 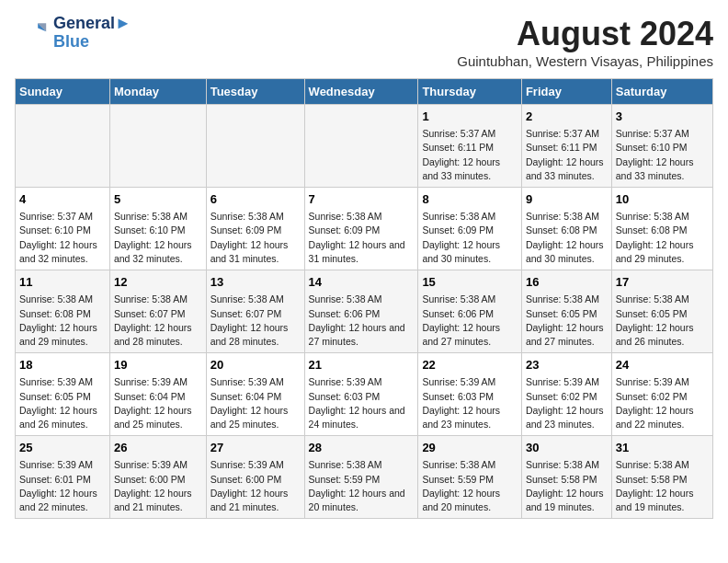 I want to click on calendar-cell: 2Sunrise: 5:37 AM Sunset: 6:11 PM Daylig…, so click(x=566, y=146).